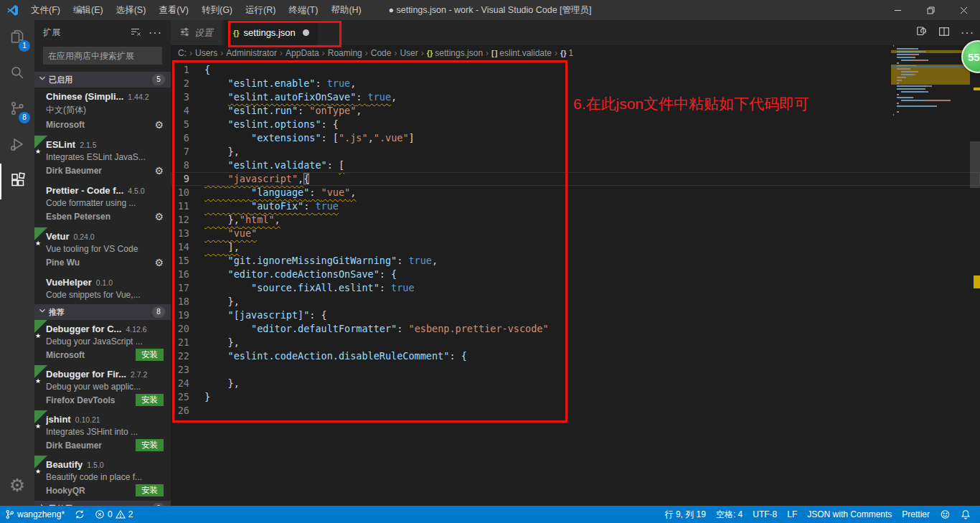  What do you see at coordinates (975, 275) in the screenshot?
I see `editor-scrollbar` at bounding box center [975, 275].